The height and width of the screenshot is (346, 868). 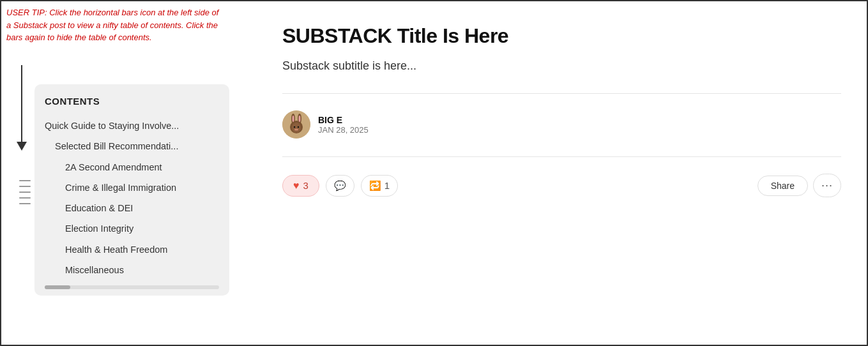 What do you see at coordinates (25, 192) in the screenshot?
I see `sidebar-bars-icon` at bounding box center [25, 192].